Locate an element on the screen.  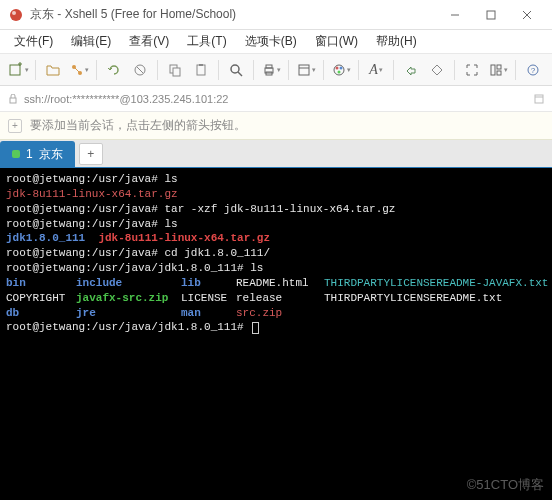
disconnect-button is located at coordinates (140, 70).